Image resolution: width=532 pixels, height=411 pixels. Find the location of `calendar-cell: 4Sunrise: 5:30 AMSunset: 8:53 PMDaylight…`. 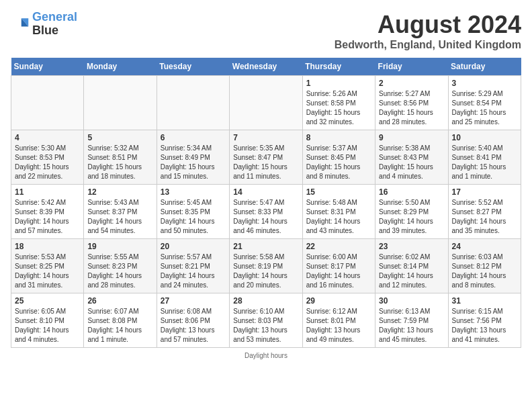

calendar-cell: 4Sunrise: 5:30 AMSunset: 8:53 PMDaylight… is located at coordinates (48, 157).